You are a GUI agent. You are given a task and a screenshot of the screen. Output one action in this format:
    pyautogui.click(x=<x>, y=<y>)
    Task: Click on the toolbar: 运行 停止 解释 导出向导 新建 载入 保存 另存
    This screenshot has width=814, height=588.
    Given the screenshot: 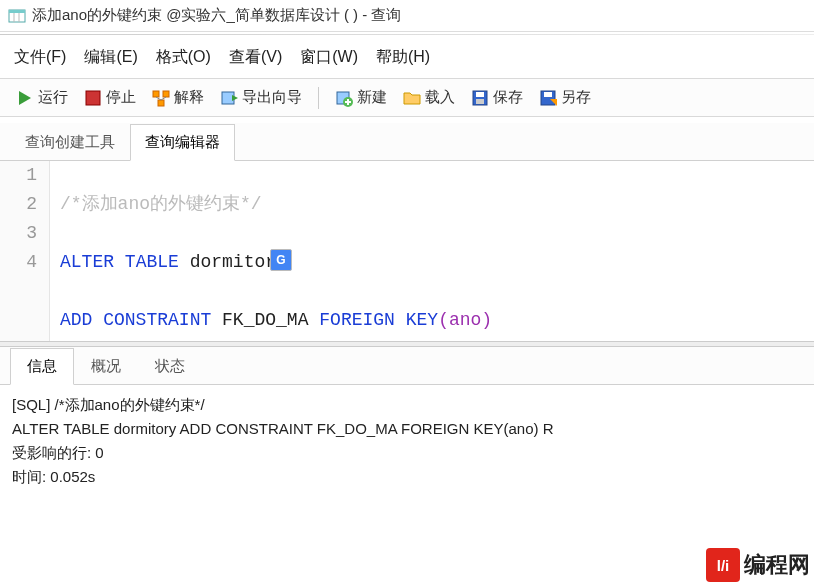 What is the action you would take?
    pyautogui.click(x=407, y=98)
    